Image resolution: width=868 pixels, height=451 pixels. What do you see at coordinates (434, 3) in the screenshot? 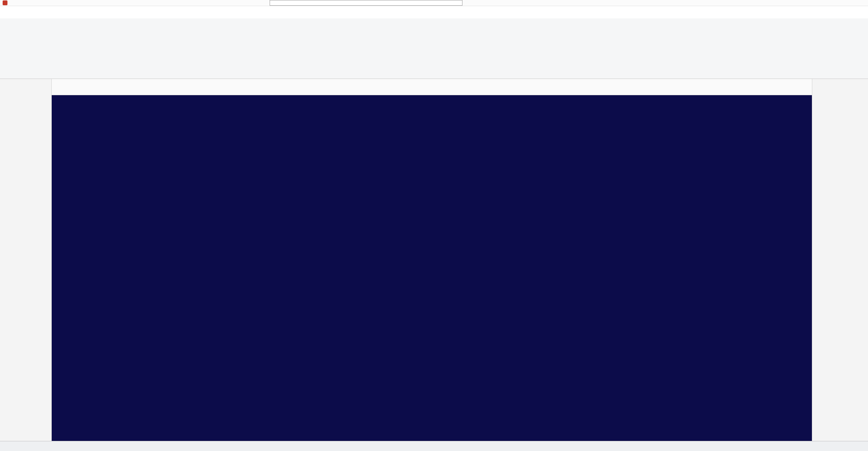
I see `titlebar` at bounding box center [434, 3].